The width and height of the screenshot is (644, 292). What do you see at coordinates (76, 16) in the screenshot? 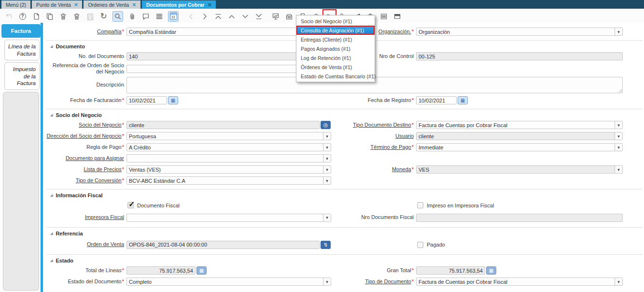
I see `delete-selection-icon` at bounding box center [76, 16].